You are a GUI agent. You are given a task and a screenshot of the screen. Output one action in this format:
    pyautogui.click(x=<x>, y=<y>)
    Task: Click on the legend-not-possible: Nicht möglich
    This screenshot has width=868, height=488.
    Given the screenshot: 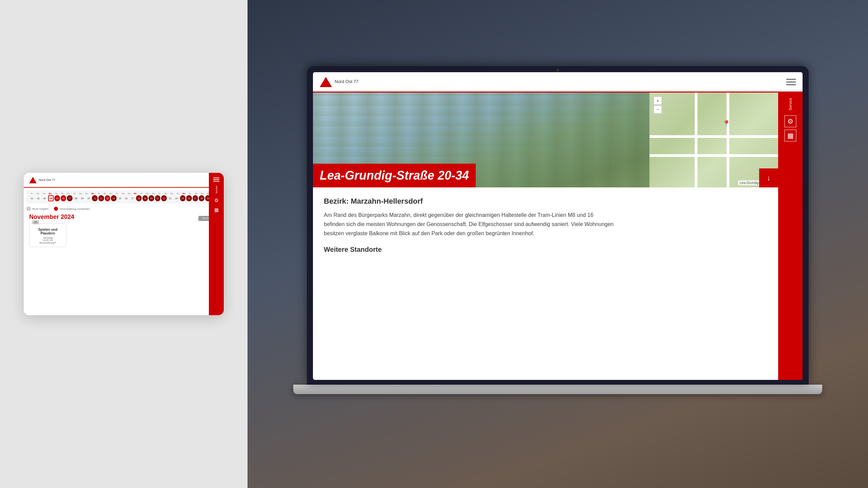 What is the action you would take?
    pyautogui.click(x=37, y=209)
    